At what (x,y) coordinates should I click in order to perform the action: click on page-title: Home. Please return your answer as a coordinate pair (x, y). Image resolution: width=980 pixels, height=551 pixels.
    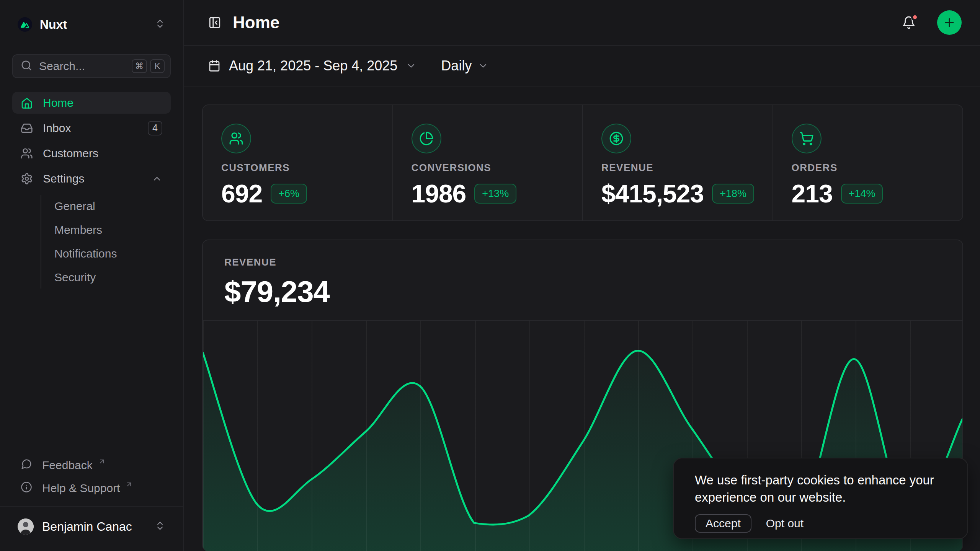
    Looking at the image, I should click on (562, 23).